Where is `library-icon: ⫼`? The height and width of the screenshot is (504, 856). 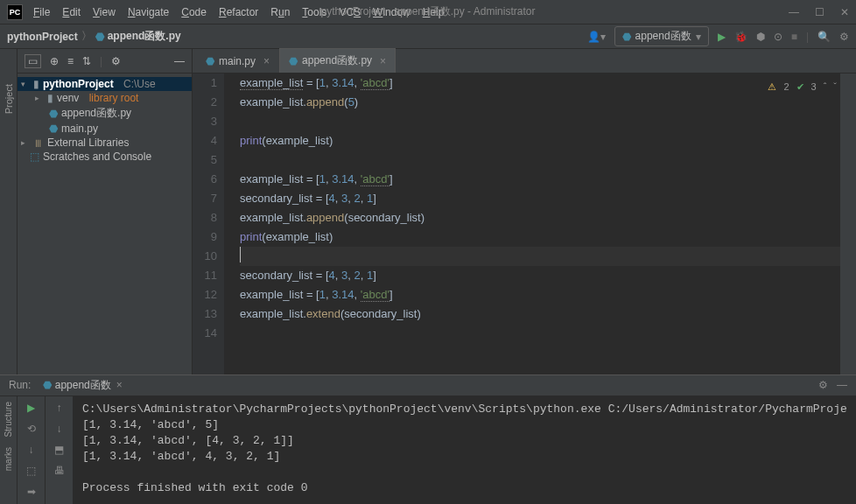 library-icon: ⫼ is located at coordinates (39, 143).